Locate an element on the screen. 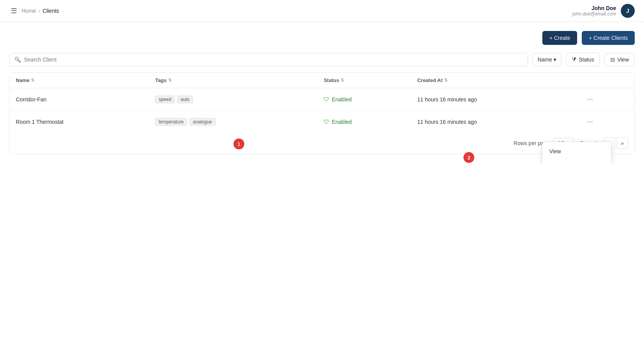 The height and width of the screenshot is (361, 644). col-tags-label: Tags is located at coordinates (161, 80).